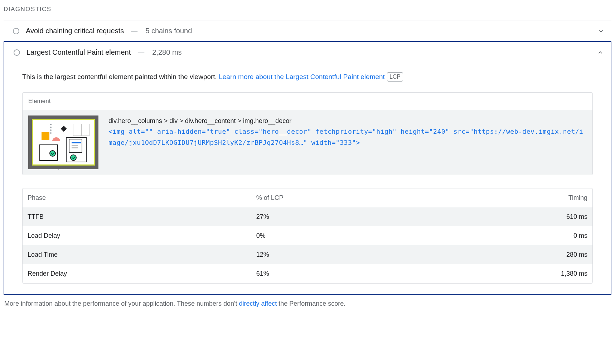 The width and height of the screenshot is (615, 364). I want to click on col-timing: Timing, so click(508, 198).